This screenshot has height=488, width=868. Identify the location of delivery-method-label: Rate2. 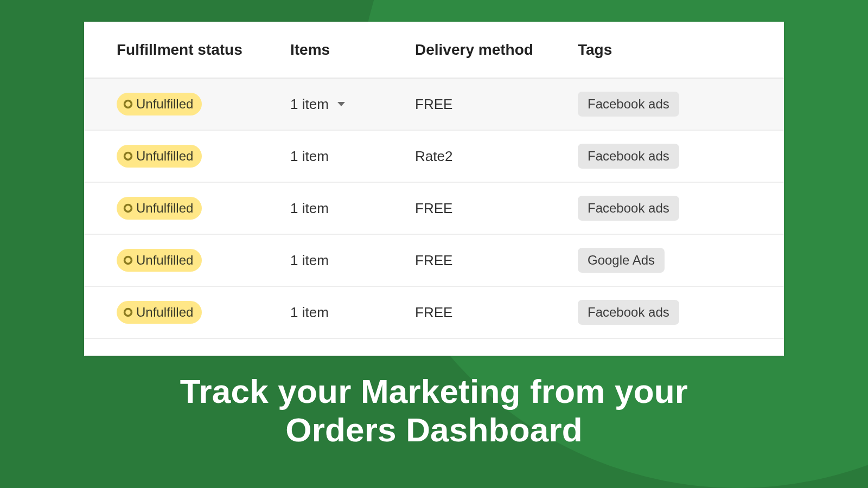
(496, 156).